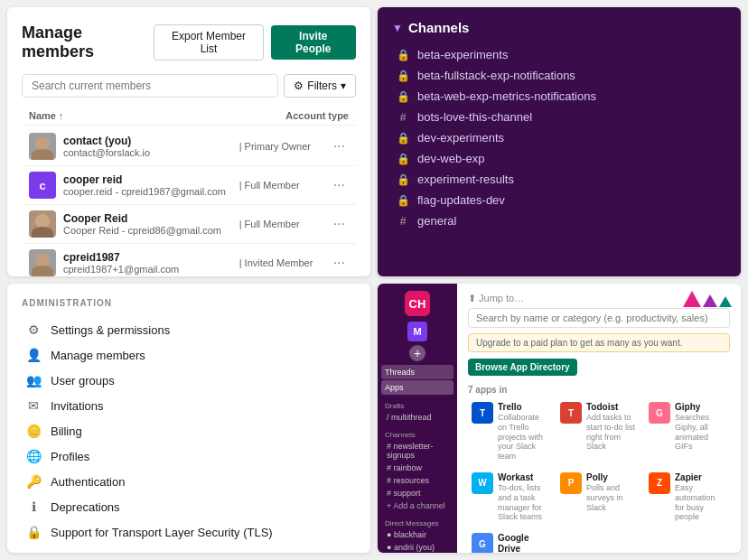 This screenshot has height=560, width=748. Describe the element at coordinates (417, 522) in the screenshot. I see `dm-section-label: Direct Messages` at that location.